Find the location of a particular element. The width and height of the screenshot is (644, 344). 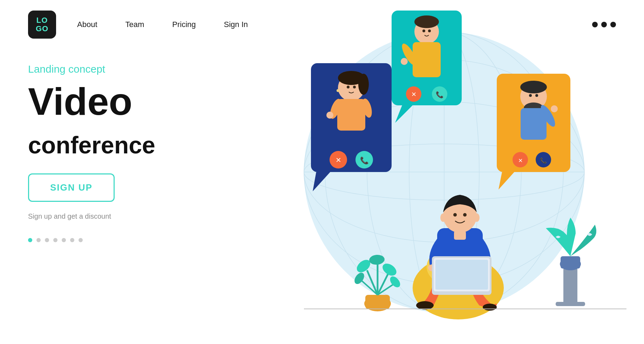

discount-text: Sign up and get a discount is located at coordinates (112, 216).